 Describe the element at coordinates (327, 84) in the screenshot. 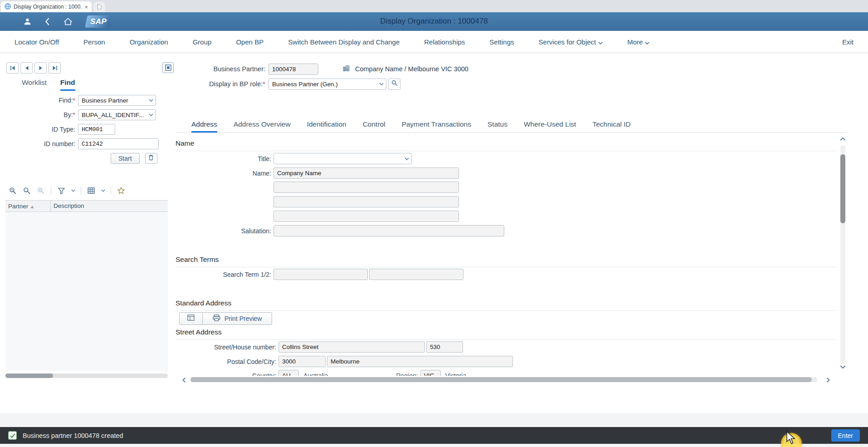

I see `bp-role-select: Business Partner (Gen.)` at that location.